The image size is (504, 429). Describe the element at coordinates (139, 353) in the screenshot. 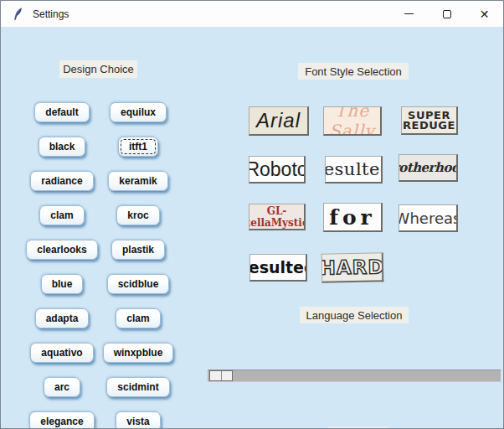

I see `theme-button-winxpblue: winxpblue` at that location.